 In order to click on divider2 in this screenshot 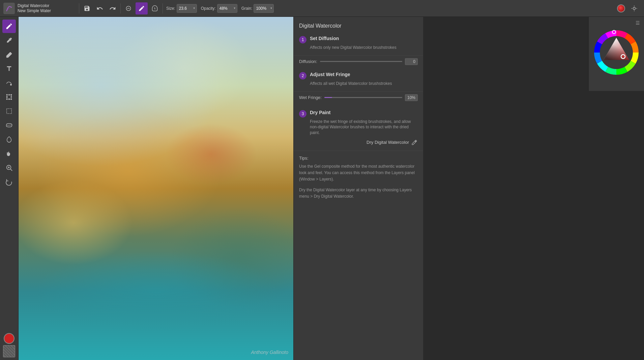, I will do `click(121, 8)`.